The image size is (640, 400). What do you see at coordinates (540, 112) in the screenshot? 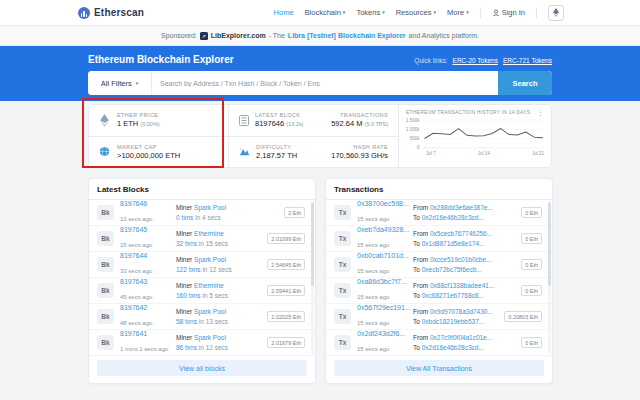
I see `chart-menu-icon: ⋮` at bounding box center [540, 112].